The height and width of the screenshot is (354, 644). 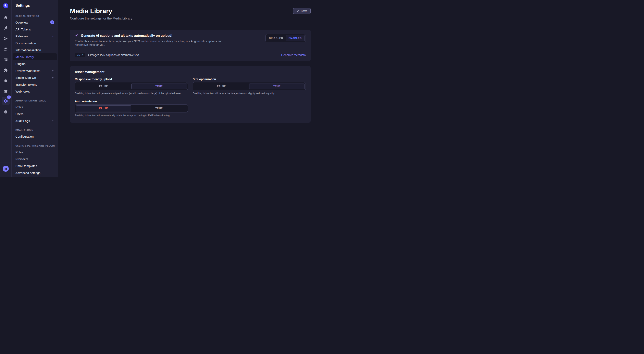 I want to click on home-icon, so click(x=6, y=17).